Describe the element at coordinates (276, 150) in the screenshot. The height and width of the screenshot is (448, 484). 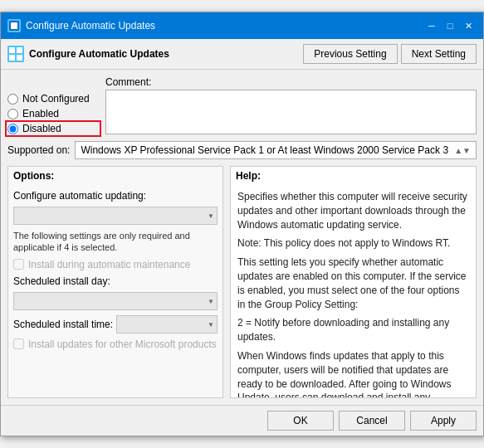
I see `supported-value: Windows XP Professional Service Pack 1 o…` at that location.